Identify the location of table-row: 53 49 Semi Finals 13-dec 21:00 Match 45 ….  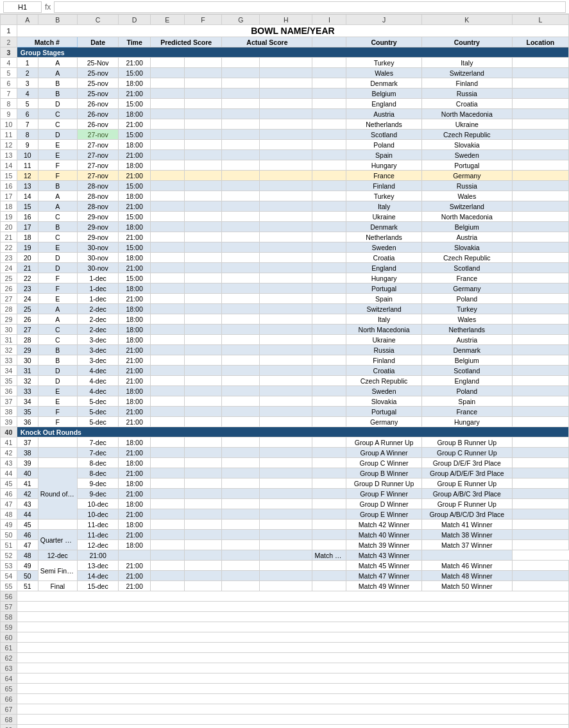
(285, 566).